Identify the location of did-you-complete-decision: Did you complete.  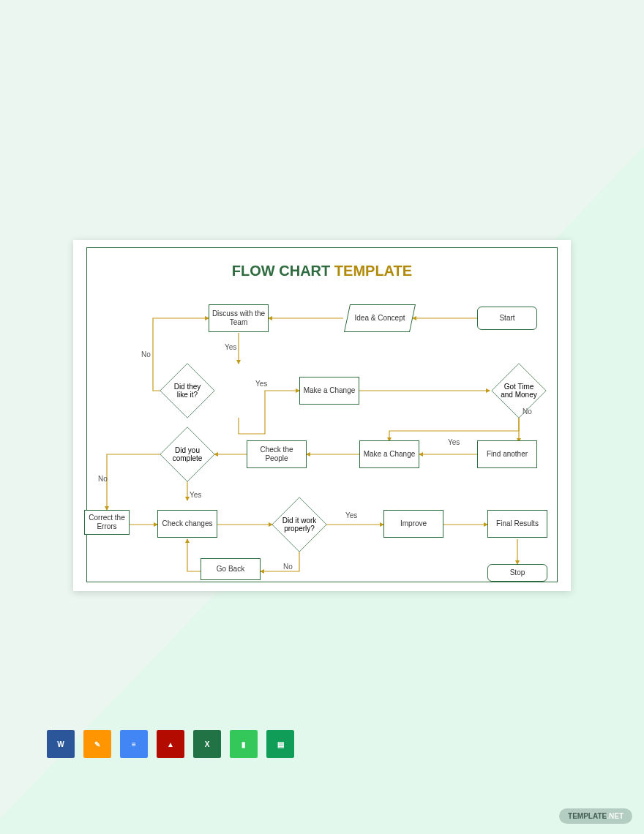
(187, 454).